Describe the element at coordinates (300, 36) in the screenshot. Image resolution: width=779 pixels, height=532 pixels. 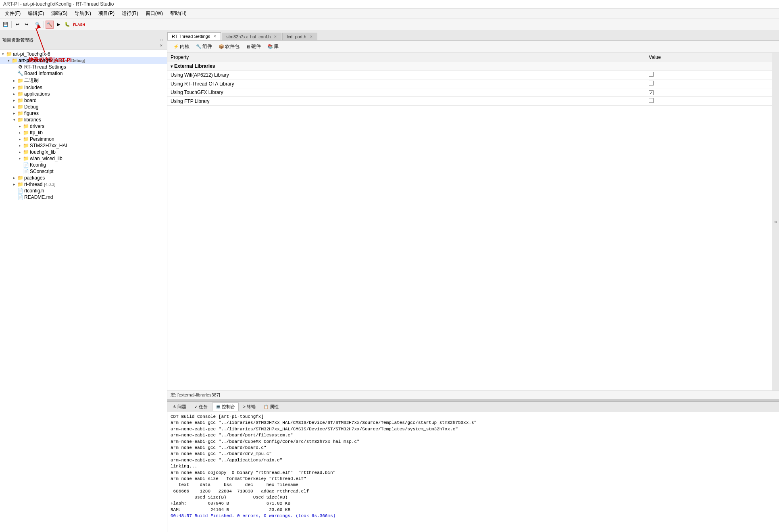
I see `tab-lcd_port: lcd_port.h✕` at that location.